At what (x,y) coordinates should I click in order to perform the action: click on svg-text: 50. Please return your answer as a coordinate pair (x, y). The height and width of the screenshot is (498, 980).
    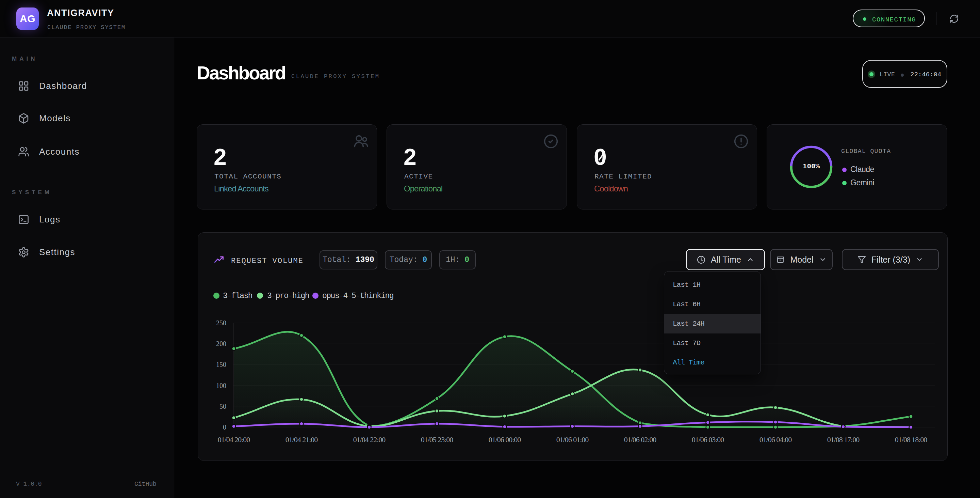
    Looking at the image, I should click on (223, 406).